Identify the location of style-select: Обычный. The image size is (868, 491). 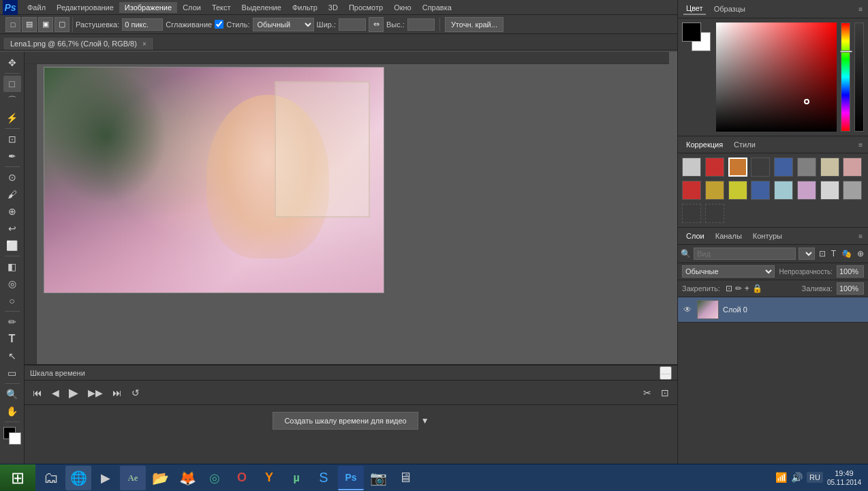
(283, 25).